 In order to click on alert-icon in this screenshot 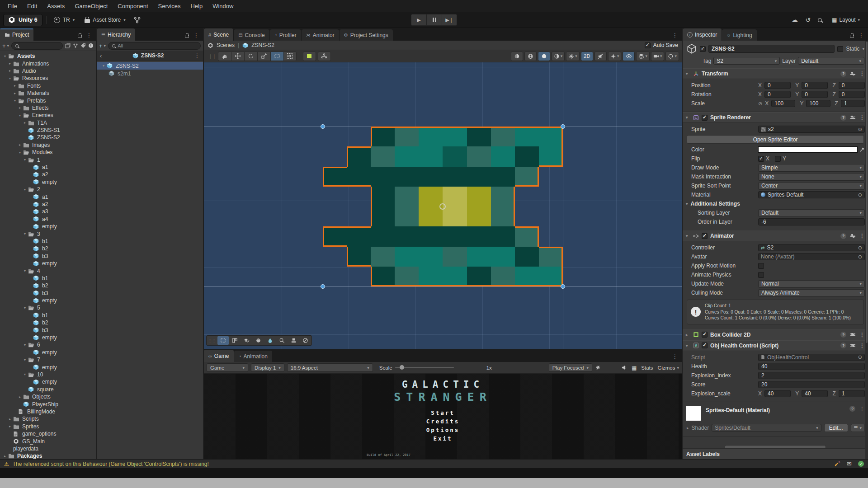, I will do `click(91, 46)`.